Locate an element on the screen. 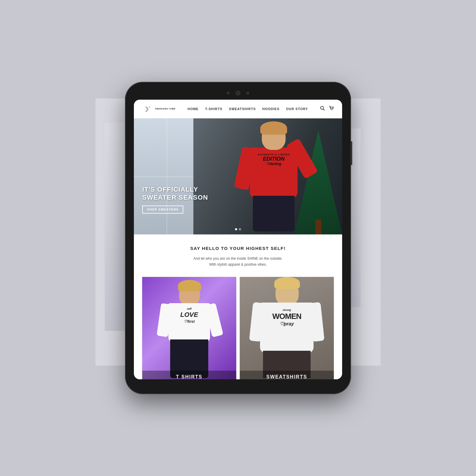 The height and width of the screenshot is (476, 476). sweater-text-sub: ♡darling is located at coordinates (274, 164).